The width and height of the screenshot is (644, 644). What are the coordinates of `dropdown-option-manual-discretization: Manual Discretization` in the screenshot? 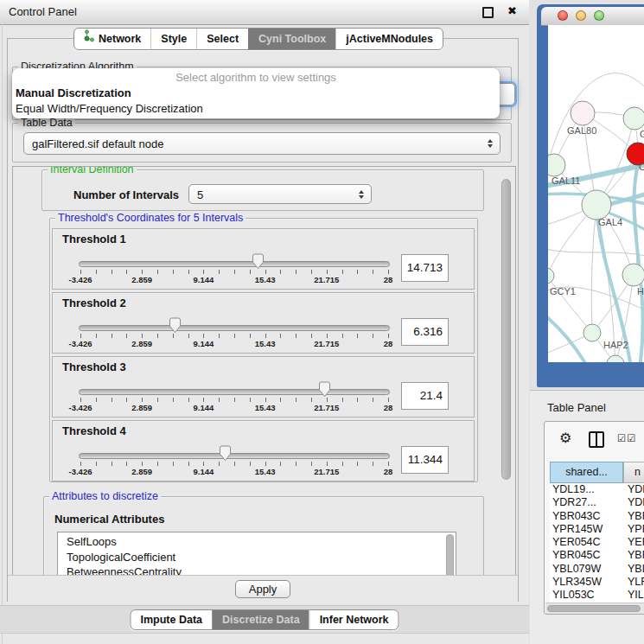 It's located at (256, 93).